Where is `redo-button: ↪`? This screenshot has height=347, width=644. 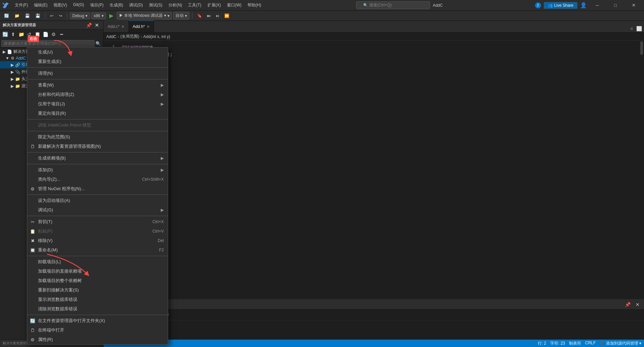 redo-button: ↪ is located at coordinates (61, 16).